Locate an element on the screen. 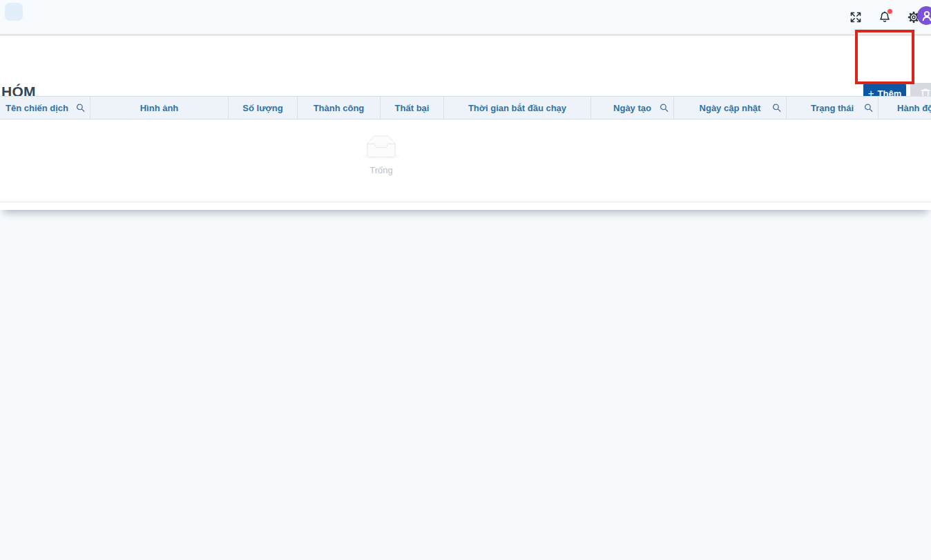 This screenshot has height=560, width=931. fullscreen-icon is located at coordinates (856, 17).